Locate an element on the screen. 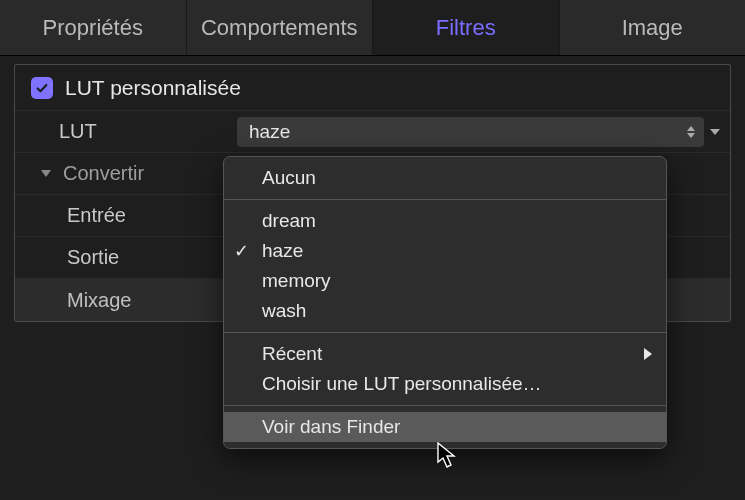 Image resolution: width=745 pixels, height=500 pixels. menu-item-choose-custom-lut: Choisir une LUT personnalisée… is located at coordinates (445, 384).